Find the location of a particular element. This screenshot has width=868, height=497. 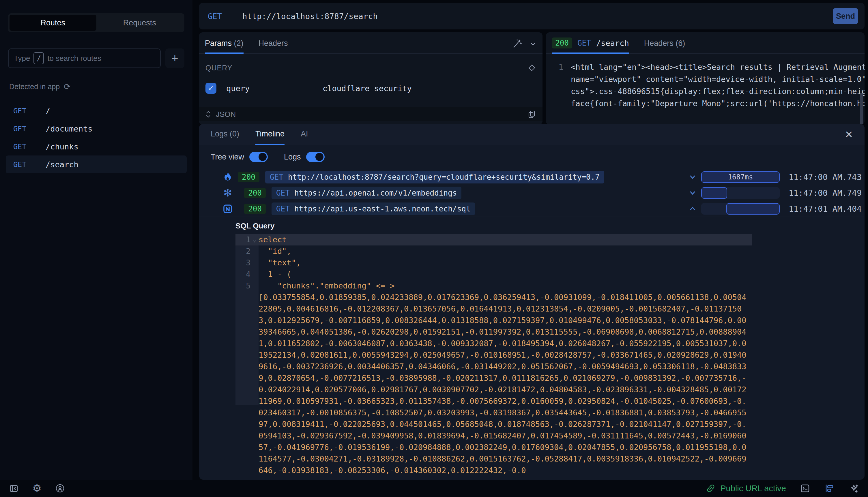

flame-icon is located at coordinates (228, 177).